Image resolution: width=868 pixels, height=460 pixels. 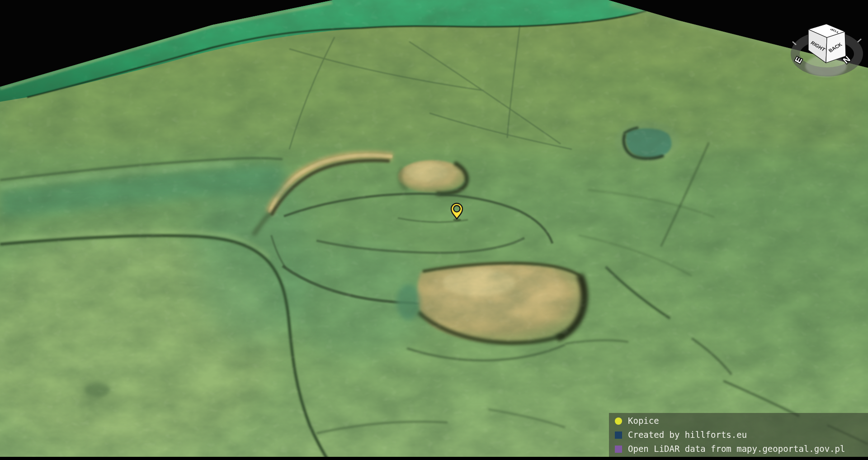 What do you see at coordinates (644, 421) in the screenshot?
I see `legend-label-kopice: Kopice` at bounding box center [644, 421].